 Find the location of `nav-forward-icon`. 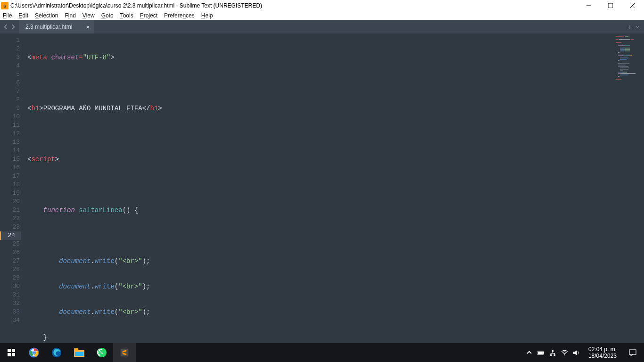

nav-forward-icon is located at coordinates (13, 27).